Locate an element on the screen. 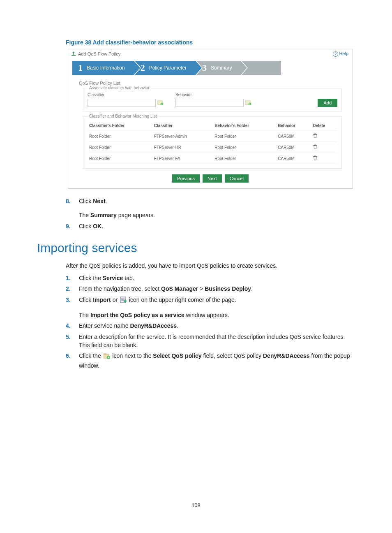 The height and width of the screenshot is (533, 392). wizard-step-policy-parameter: 2 Policy Parameter is located at coordinates (165, 68).